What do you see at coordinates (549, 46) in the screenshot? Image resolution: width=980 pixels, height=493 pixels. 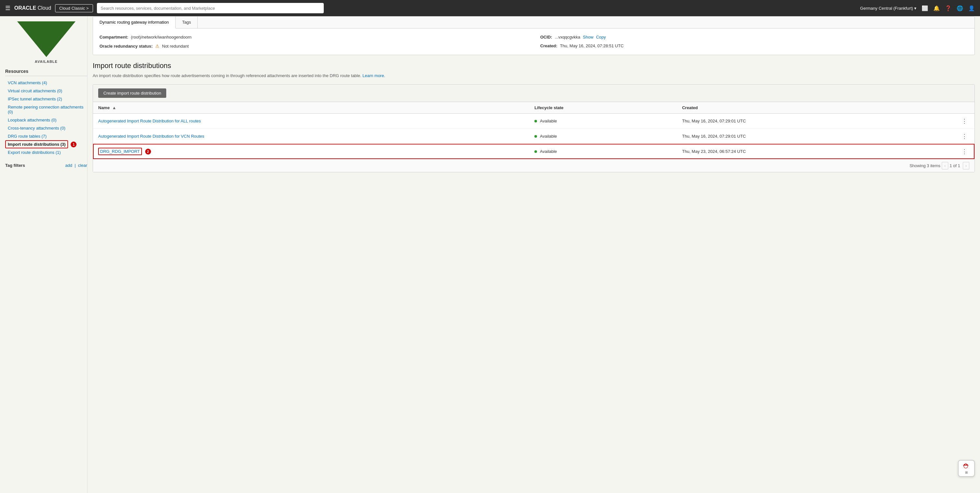 I see `created-label: Created:` at bounding box center [549, 46].